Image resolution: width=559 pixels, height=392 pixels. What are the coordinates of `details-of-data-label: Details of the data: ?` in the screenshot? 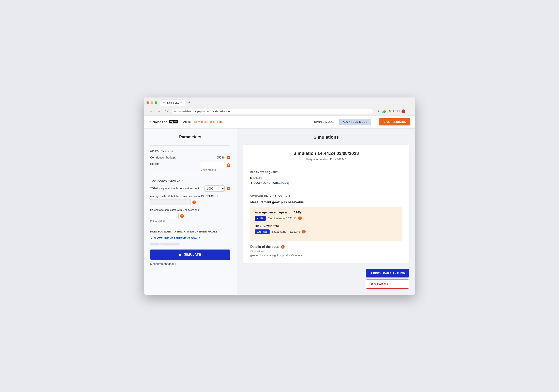 It's located at (326, 247).